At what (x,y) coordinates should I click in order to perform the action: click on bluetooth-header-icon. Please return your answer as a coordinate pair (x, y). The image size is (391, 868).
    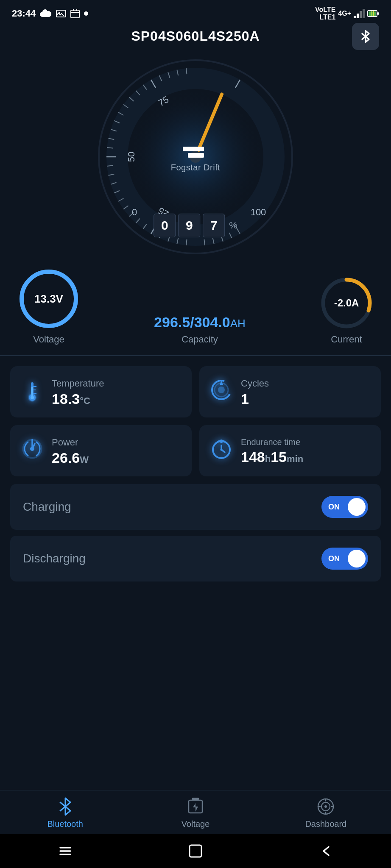
    Looking at the image, I should click on (366, 36).